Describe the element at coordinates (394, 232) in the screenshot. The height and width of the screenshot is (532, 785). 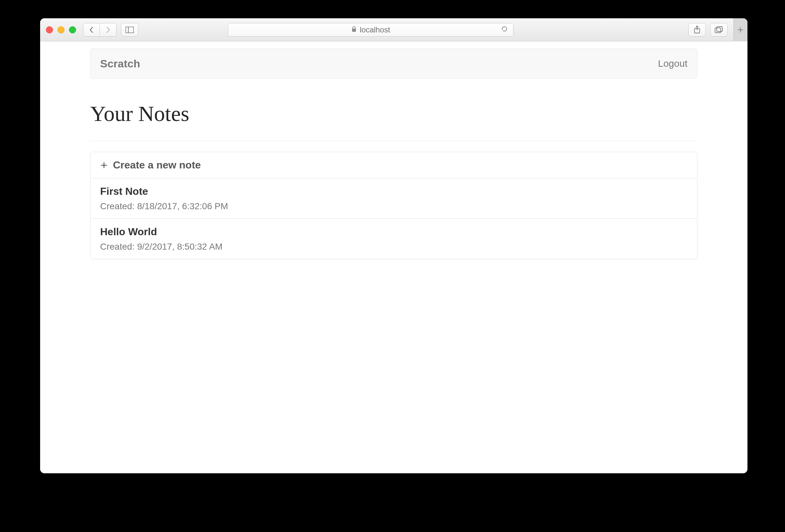
I see `note-title: Hello World` at that location.